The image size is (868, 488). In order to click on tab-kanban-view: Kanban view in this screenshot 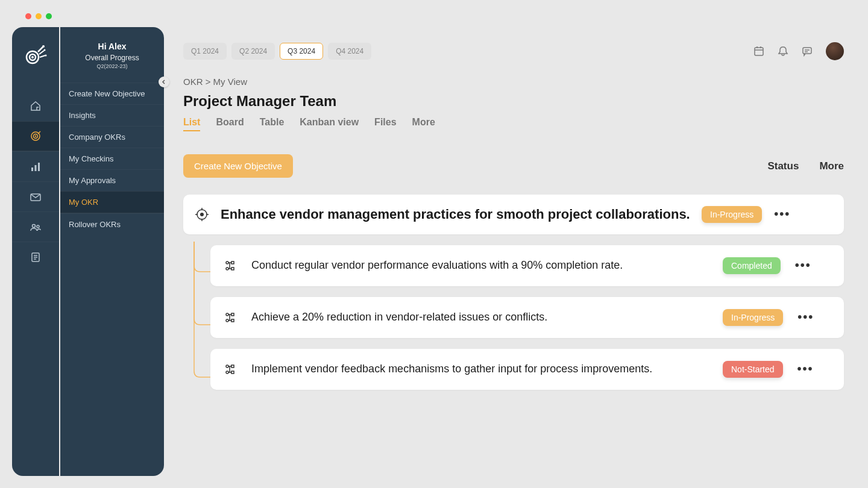, I will do `click(329, 124)`.